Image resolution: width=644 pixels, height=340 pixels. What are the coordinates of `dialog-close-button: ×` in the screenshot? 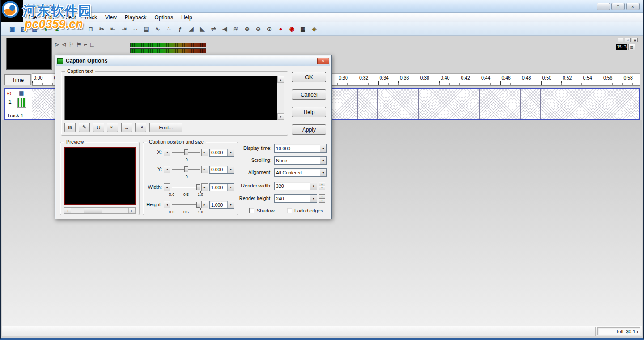 It's located at (323, 61).